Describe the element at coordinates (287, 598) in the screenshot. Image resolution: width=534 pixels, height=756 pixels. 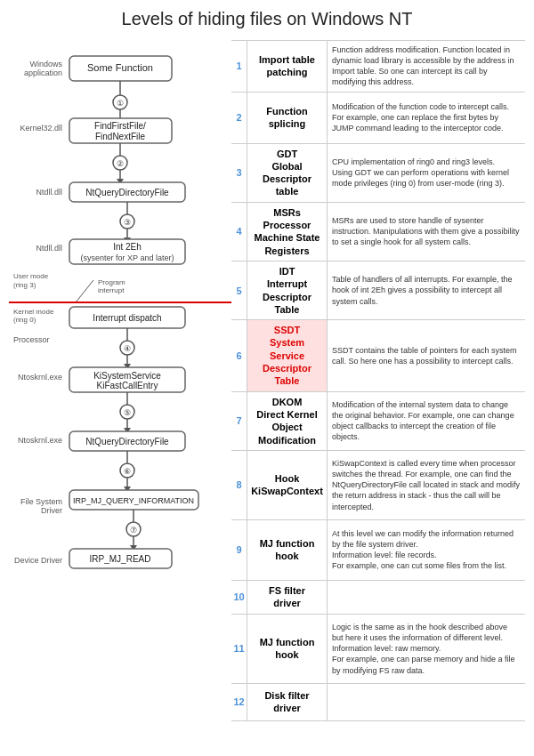
I see `row-label-10: FS filterdriver` at that location.